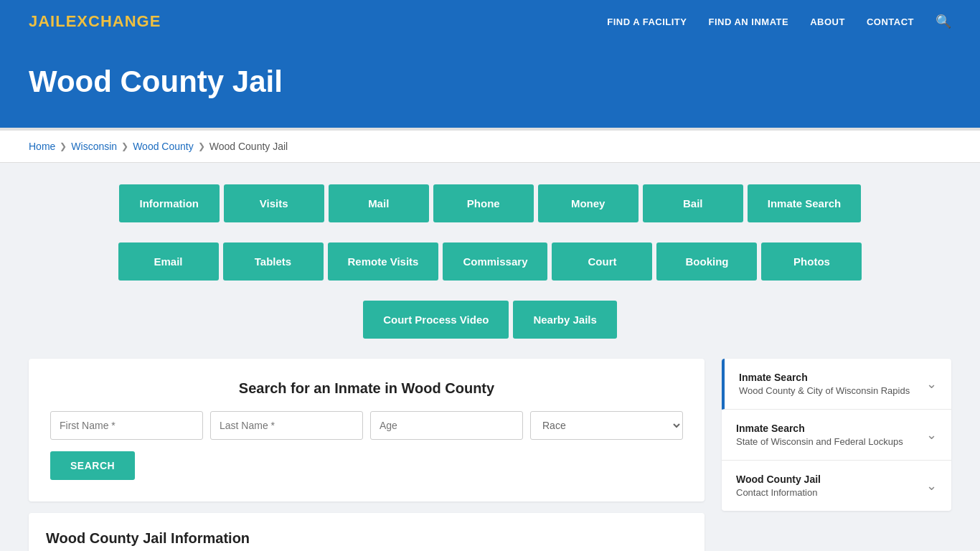  I want to click on sidebar-item-contact: Wood County Jail Contact Information ⌄, so click(837, 486).